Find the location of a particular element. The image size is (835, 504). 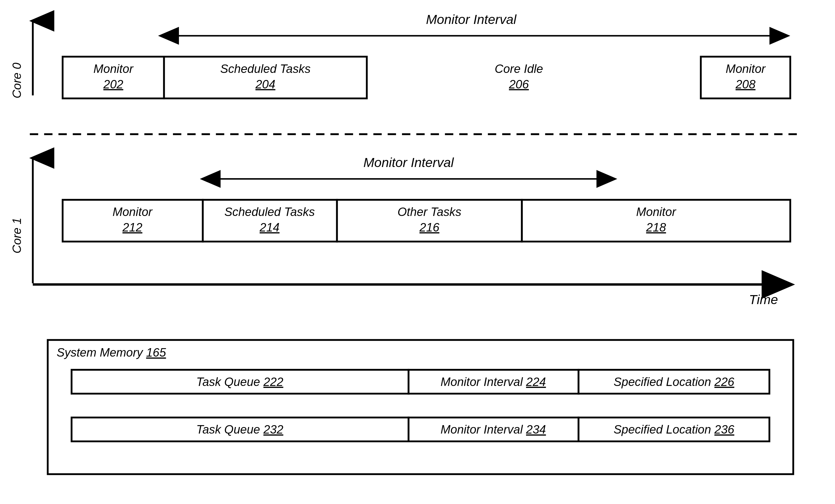

monitor-interval-224-title: Monitor Interval is located at coordinates (482, 382).